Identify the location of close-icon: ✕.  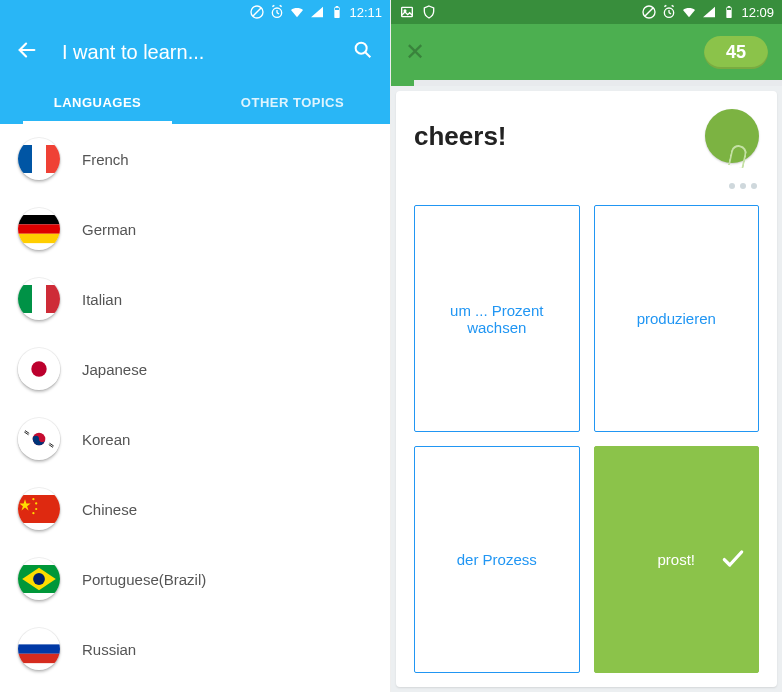
(415, 52).